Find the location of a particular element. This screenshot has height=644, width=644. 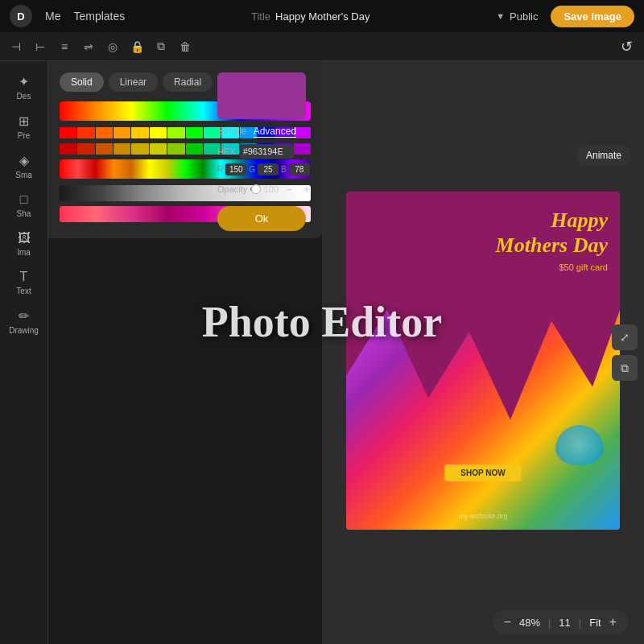

ok-button: Ok is located at coordinates (262, 219).